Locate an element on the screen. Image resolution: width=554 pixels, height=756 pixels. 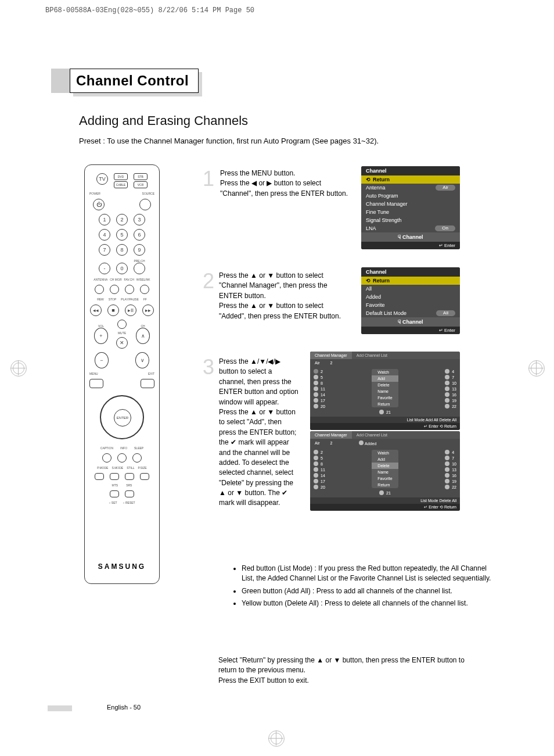
remote-pmode-label: P.MODE is located at coordinates (102, 468).